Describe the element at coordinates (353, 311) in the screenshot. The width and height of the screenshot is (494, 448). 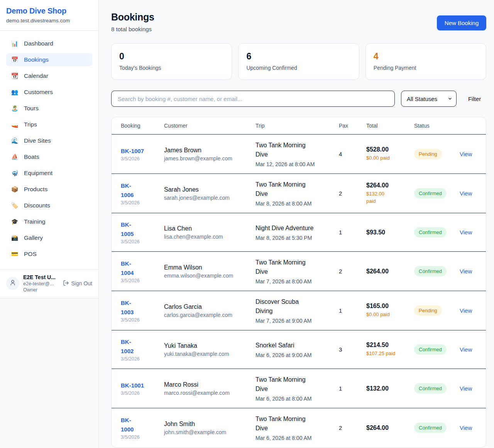
I see `pax-value: 1` at that location.